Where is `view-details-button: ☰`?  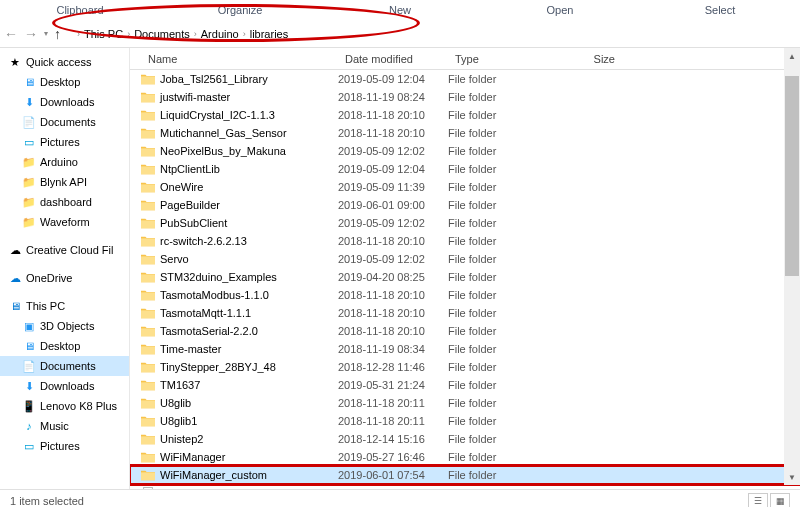
view-details-button: ☰ is located at coordinates (758, 500).